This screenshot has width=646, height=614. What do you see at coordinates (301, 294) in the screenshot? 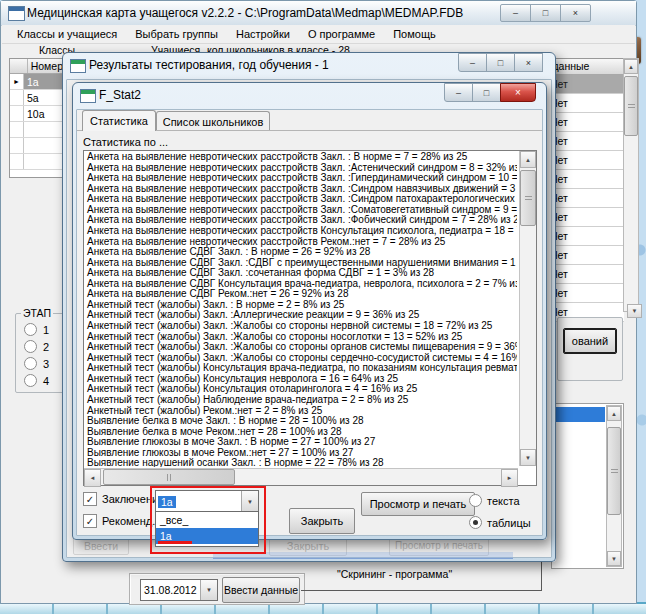
I see `stat-line: Анкета на выявление СДВГ Реком.:нет = 26…` at bounding box center [301, 294].